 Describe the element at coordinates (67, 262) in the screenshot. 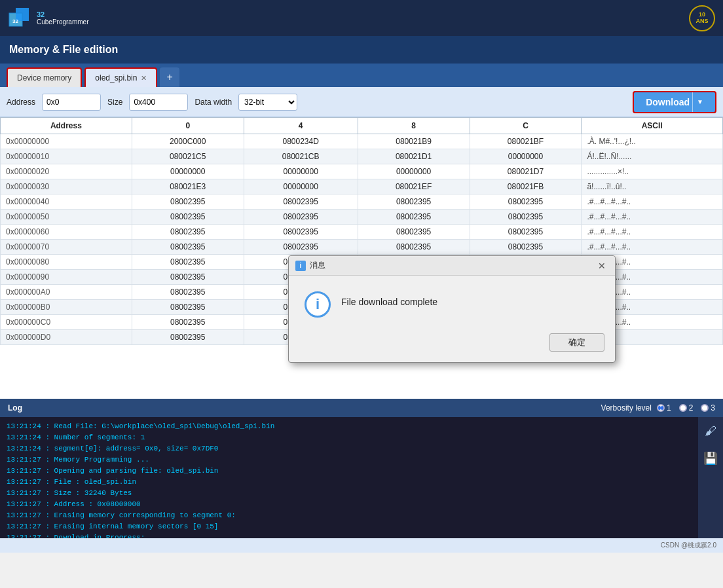

I see `cell-address: 0x00000080` at that location.